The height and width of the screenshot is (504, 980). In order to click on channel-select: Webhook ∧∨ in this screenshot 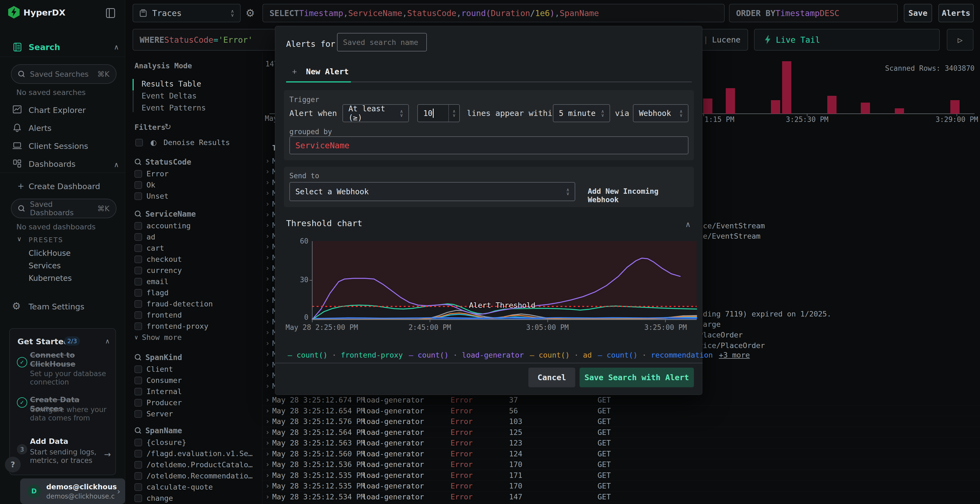, I will do `click(661, 113)`.